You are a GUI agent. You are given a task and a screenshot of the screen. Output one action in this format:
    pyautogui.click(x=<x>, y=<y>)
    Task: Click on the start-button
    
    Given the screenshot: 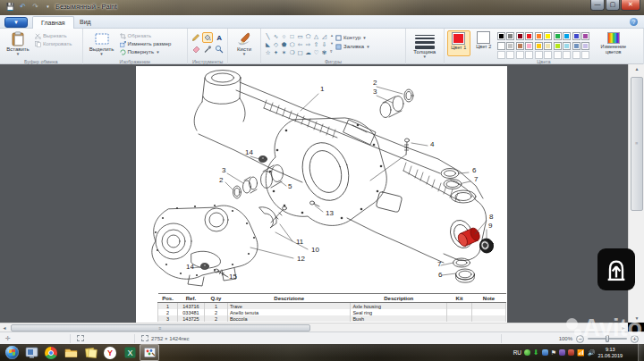 What is the action you would take?
    pyautogui.click(x=12, y=352)
    